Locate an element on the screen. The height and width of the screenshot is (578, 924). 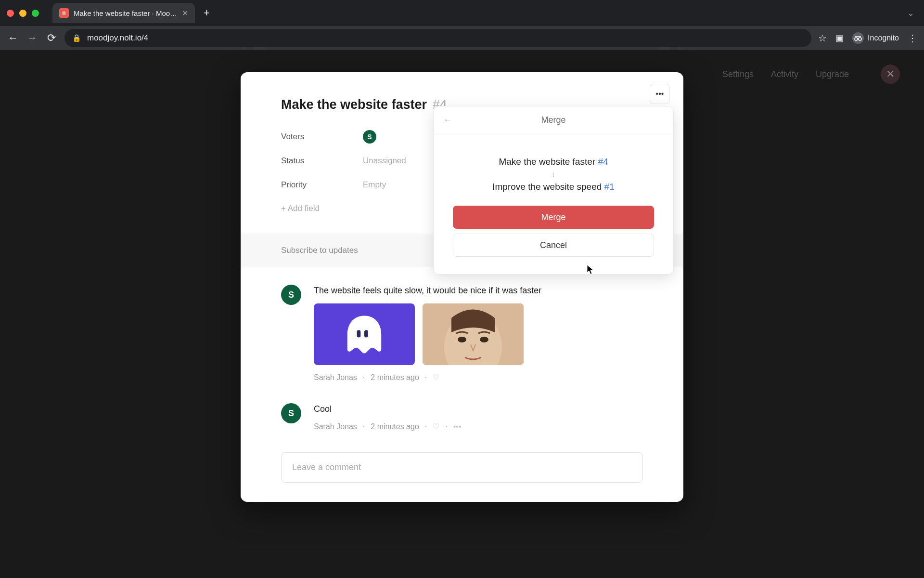
voters-label: Voters is located at coordinates (322, 137).